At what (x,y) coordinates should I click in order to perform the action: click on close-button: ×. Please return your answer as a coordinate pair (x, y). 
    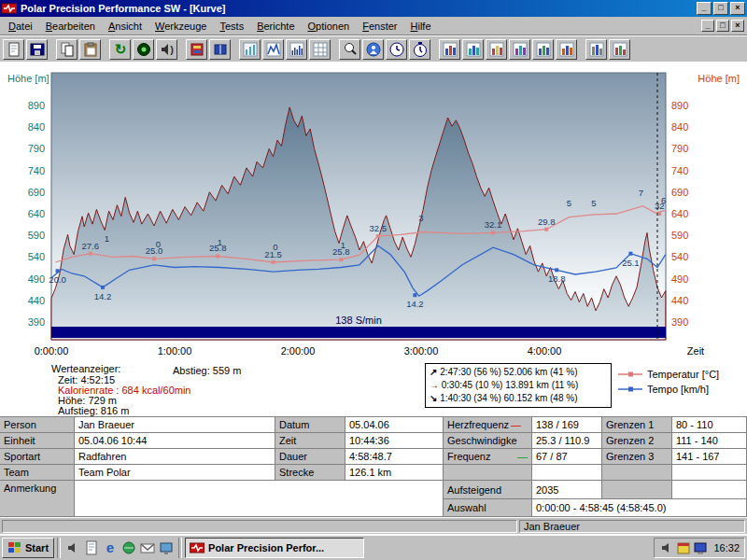
    Looking at the image, I should click on (738, 8).